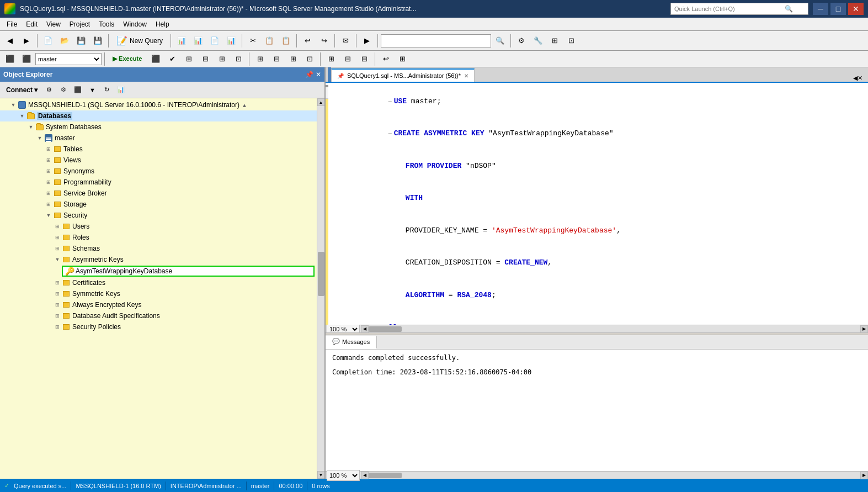 The image size is (868, 492). What do you see at coordinates (57, 283) in the screenshot?
I see `certs-expand: ⊞` at bounding box center [57, 283].